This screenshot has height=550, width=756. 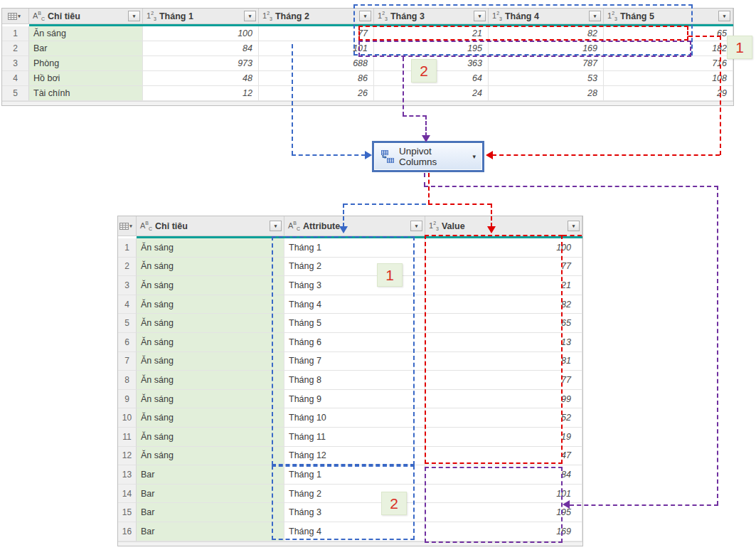 What do you see at coordinates (428, 157) in the screenshot?
I see `unpivot-columns-button: Unpivot Columns ▾` at bounding box center [428, 157].